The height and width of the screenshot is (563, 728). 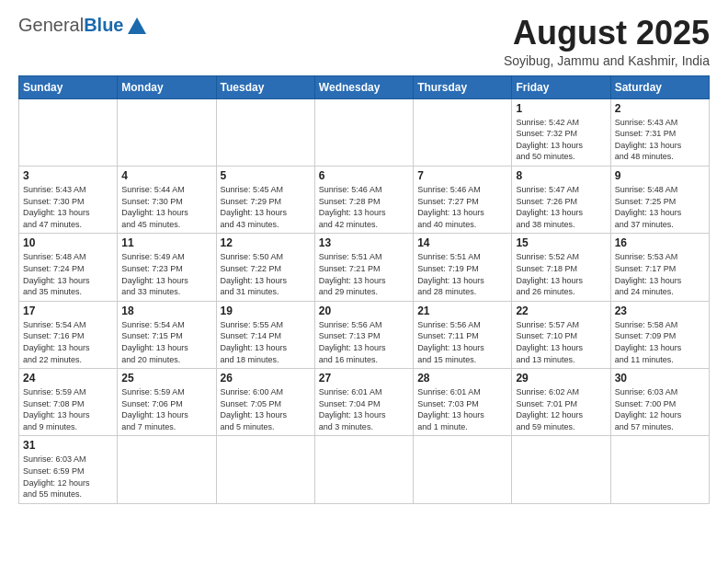 What do you see at coordinates (51, 26) in the screenshot?
I see `logo-general-text: General` at bounding box center [51, 26].